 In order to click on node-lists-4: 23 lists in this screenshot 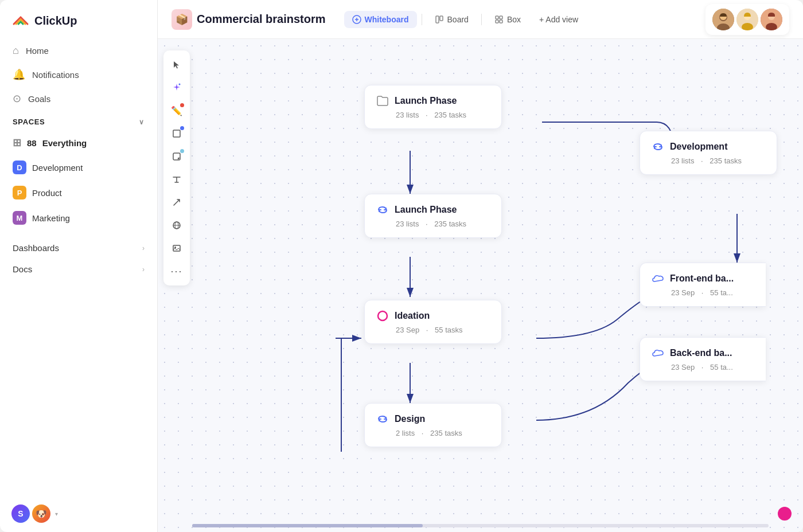, I will do `click(683, 161)`.